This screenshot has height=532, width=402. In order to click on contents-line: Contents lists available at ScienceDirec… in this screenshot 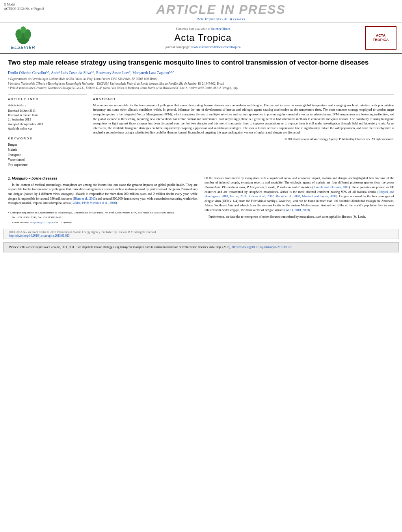, I will do `click(203, 29)`.